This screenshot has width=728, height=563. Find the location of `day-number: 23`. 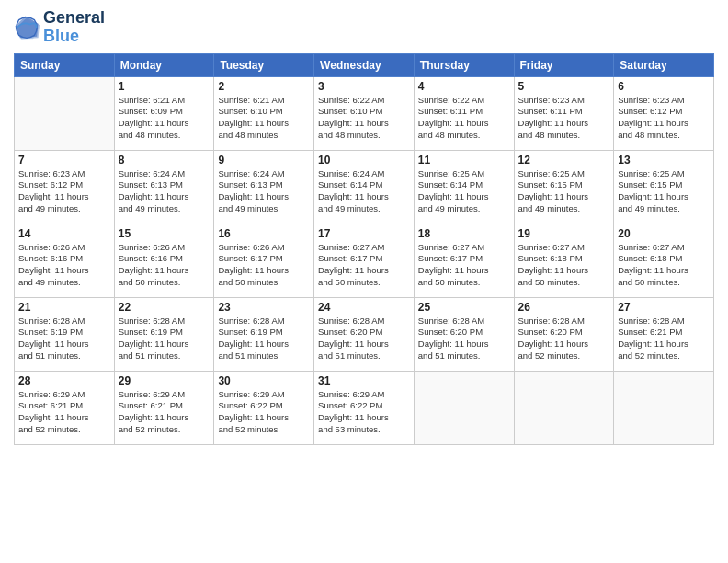

day-number: 23 is located at coordinates (264, 307).